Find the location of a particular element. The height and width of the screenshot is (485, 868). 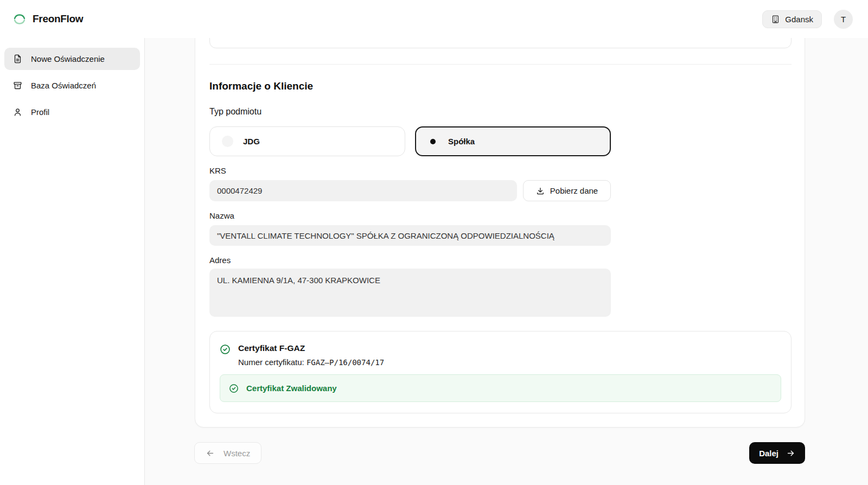

entity-type-option-spolka: Spółka is located at coordinates (513, 141).